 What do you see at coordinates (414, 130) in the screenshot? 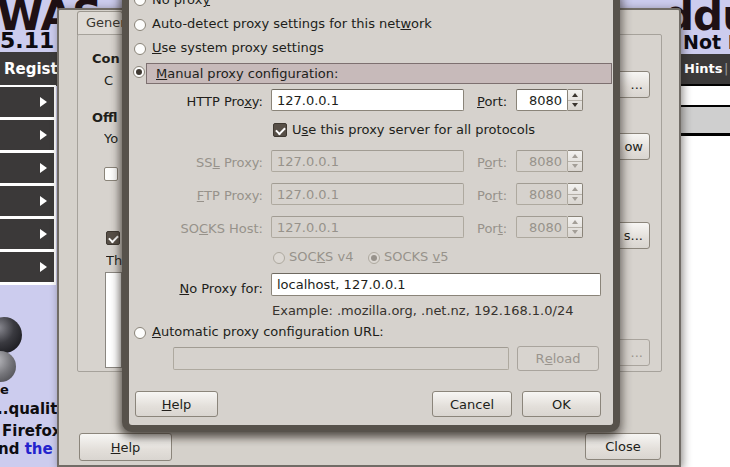
I see `all-protocols-label: Use this proxy server for all protocols` at bounding box center [414, 130].